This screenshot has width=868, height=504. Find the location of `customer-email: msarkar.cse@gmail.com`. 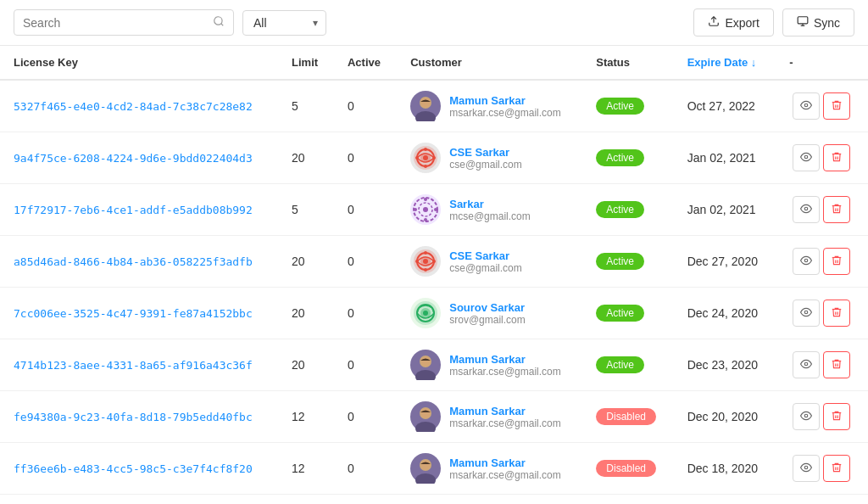

customer-email: msarkar.cse@gmail.com is located at coordinates (505, 372).